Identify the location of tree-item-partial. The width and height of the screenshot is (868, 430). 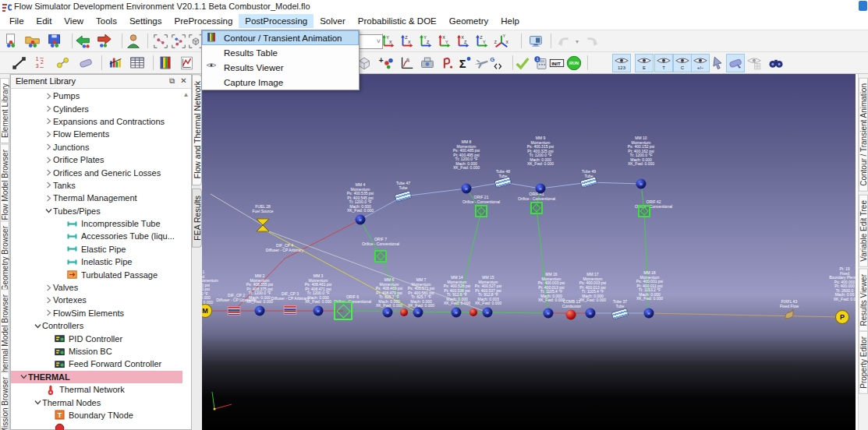
(97, 425).